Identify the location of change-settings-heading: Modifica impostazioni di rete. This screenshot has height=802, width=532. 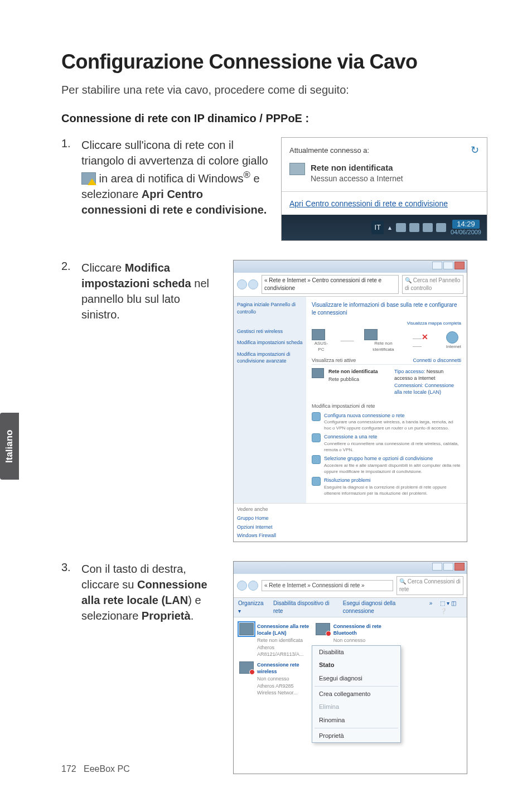
(386, 406).